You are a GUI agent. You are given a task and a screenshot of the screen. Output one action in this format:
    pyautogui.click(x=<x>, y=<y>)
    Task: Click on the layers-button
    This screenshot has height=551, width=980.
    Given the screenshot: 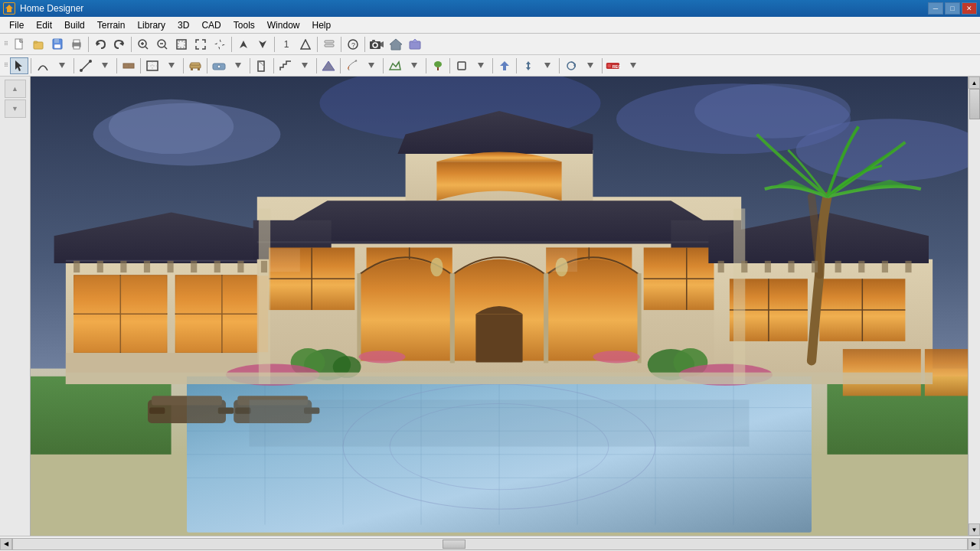 What is the action you would take?
    pyautogui.click(x=329, y=44)
    